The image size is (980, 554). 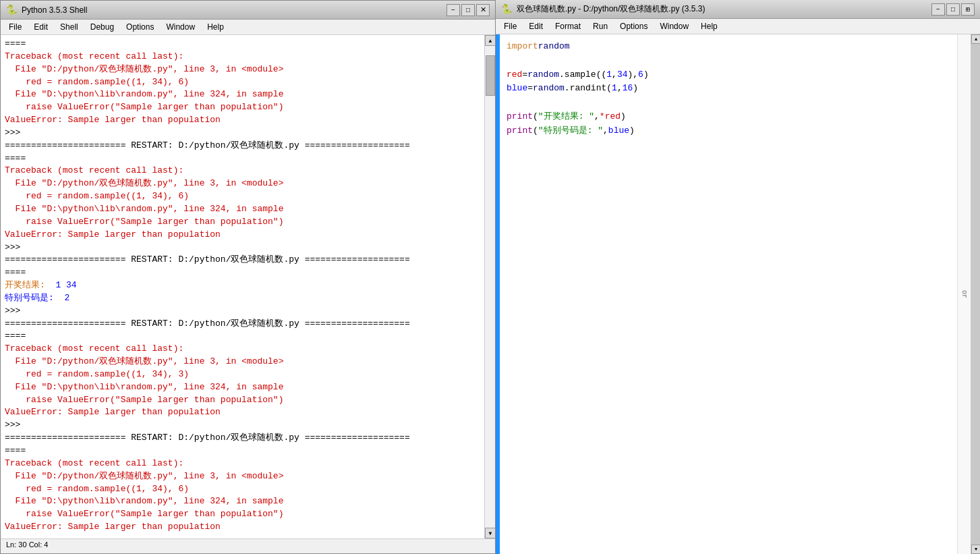 What do you see at coordinates (490, 533) in the screenshot?
I see `scroll-down-button: ▼` at bounding box center [490, 533].